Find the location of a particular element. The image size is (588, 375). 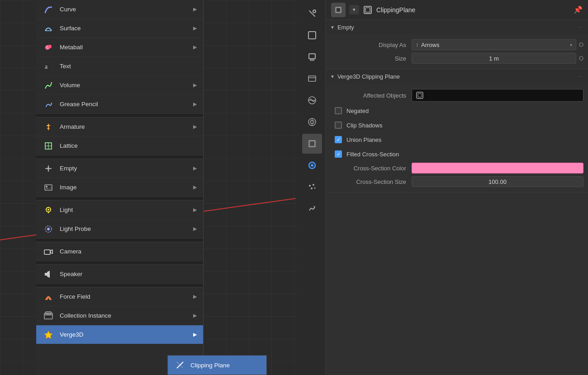

grease_pencil-arrow: ▶ is located at coordinates (195, 104).